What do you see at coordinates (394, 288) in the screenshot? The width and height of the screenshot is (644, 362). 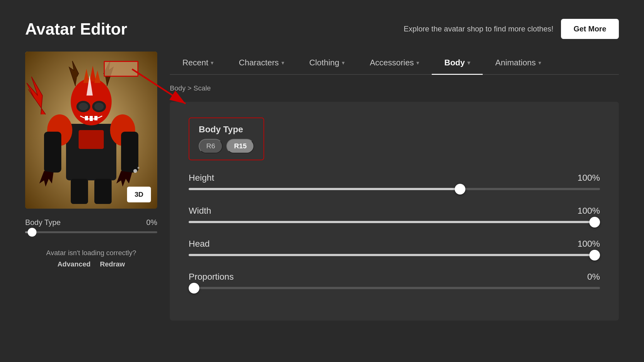 I see `proportions-track` at bounding box center [394, 288].